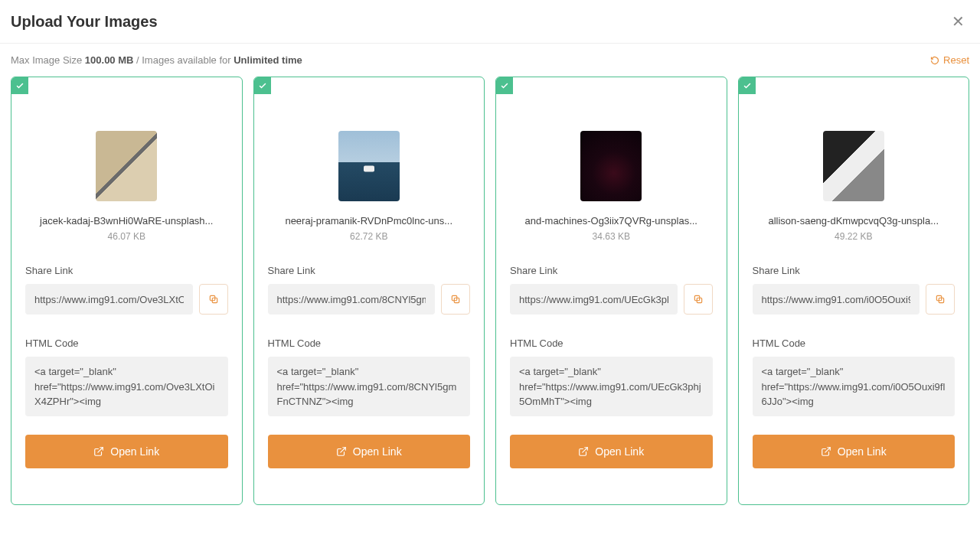 This screenshot has height=551, width=980. Describe the element at coordinates (184, 60) in the screenshot. I see `max-size-mid: / Images available for` at that location.